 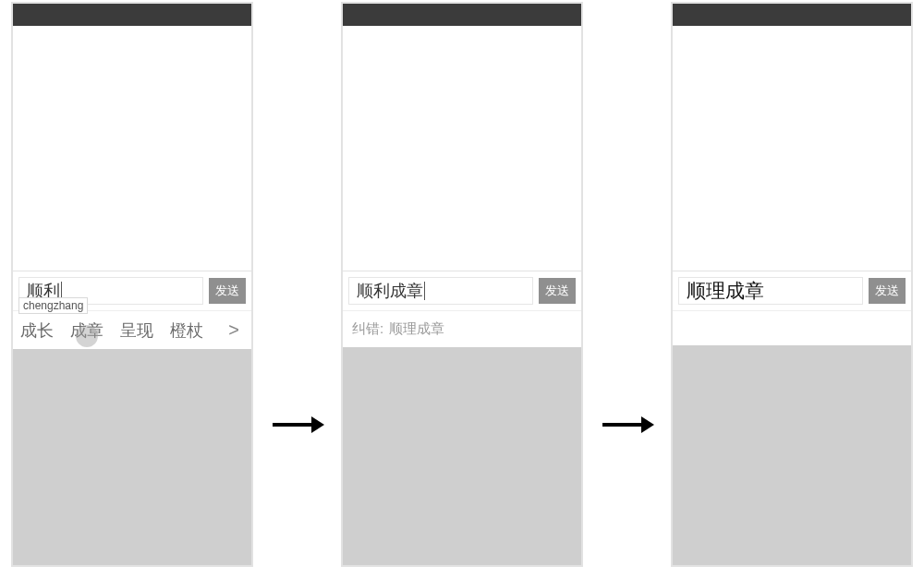 What do you see at coordinates (425, 291) in the screenshot?
I see `text-caret-icon` at bounding box center [425, 291].